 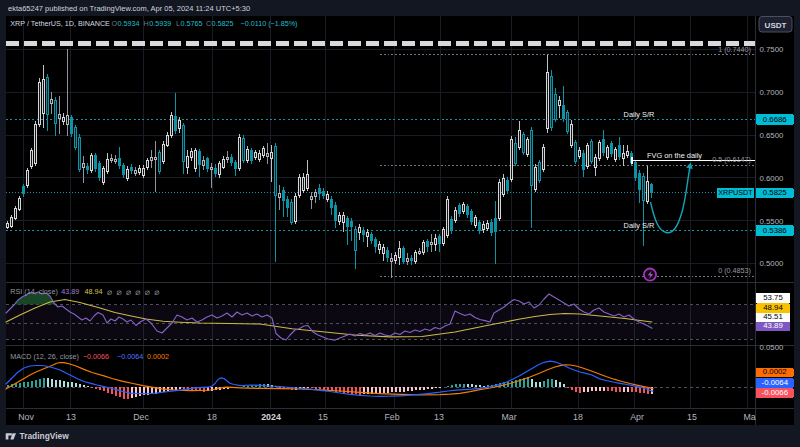 I want to click on svg-text: L, so click(x=178, y=24).